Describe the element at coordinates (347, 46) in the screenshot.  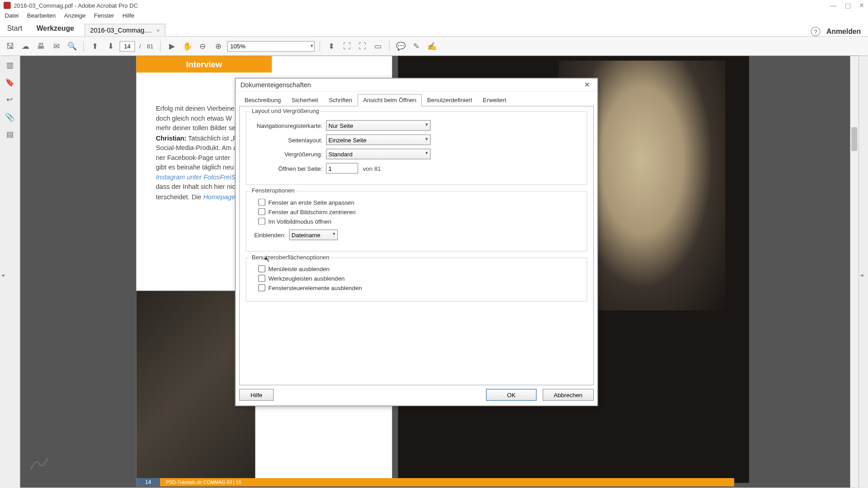
I see `fit-page-icon: ⛶` at that location.